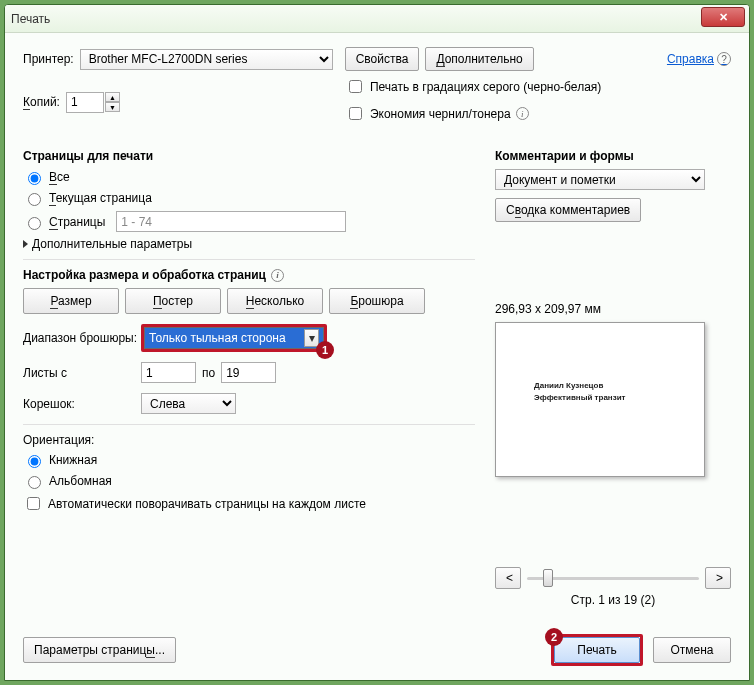 This screenshot has height=685, width=754. I want to click on help-icon: ?, so click(724, 59).